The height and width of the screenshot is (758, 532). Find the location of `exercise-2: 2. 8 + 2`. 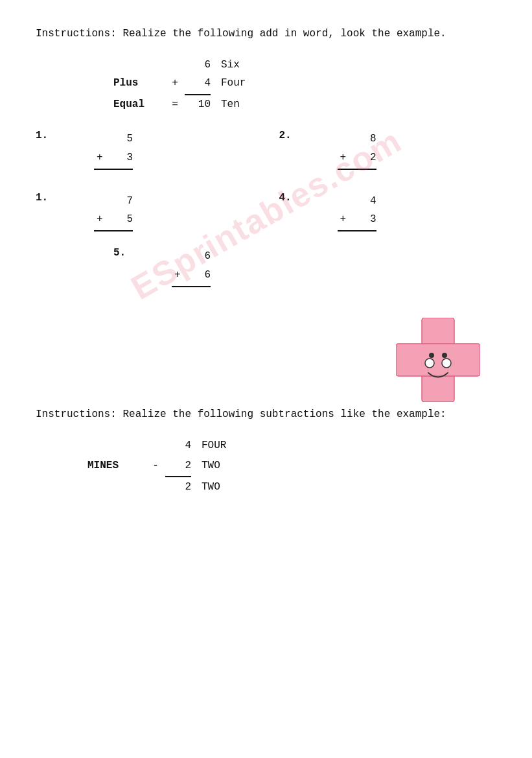

exercise-2: 2. 8 + 2 is located at coordinates (388, 151).